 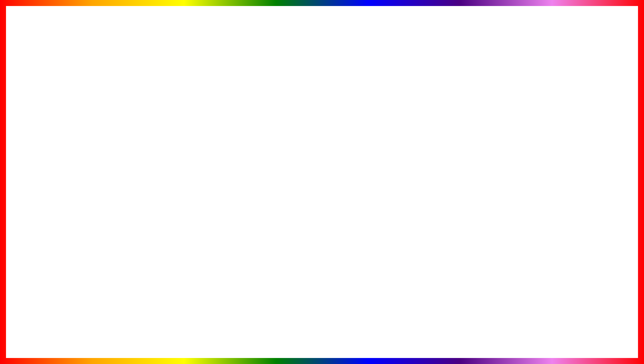 What do you see at coordinates (586, 324) in the screenshot?
I see `logo-fruits-text: FRUITS` at bounding box center [586, 324].